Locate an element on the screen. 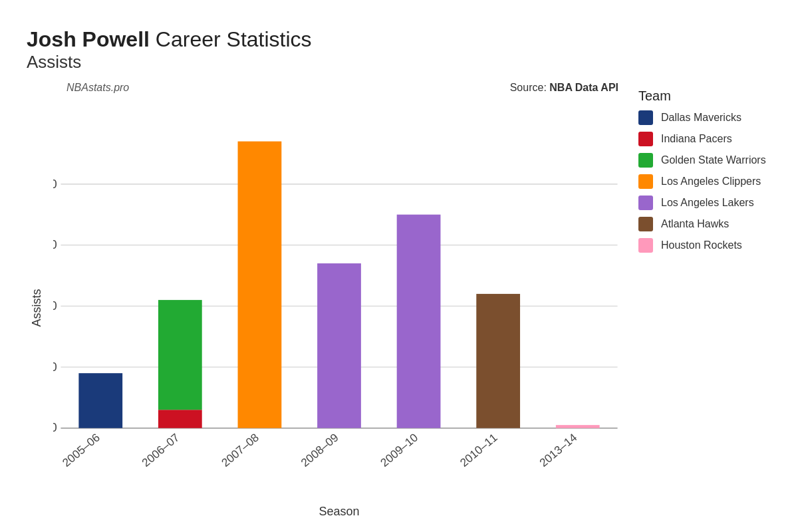 The image size is (798, 532). title-area: Josh Powell Career Statistics Assists is located at coordinates (399, 49).